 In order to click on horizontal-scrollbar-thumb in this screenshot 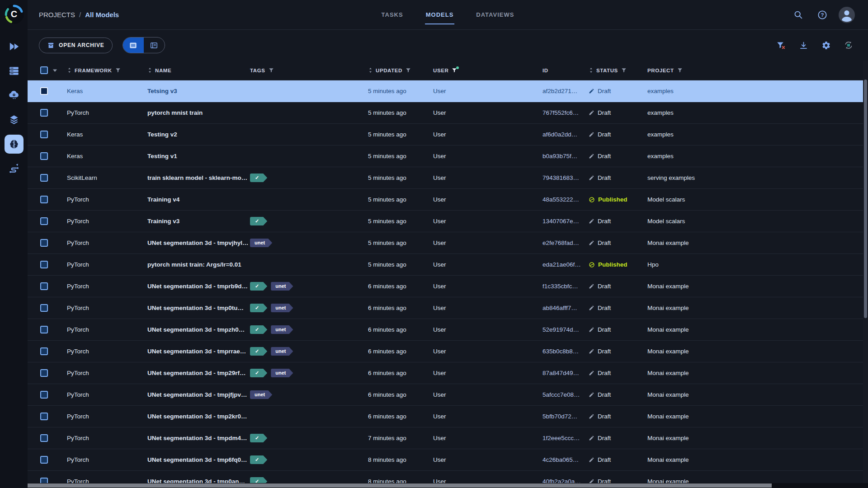, I will do `click(400, 485)`.